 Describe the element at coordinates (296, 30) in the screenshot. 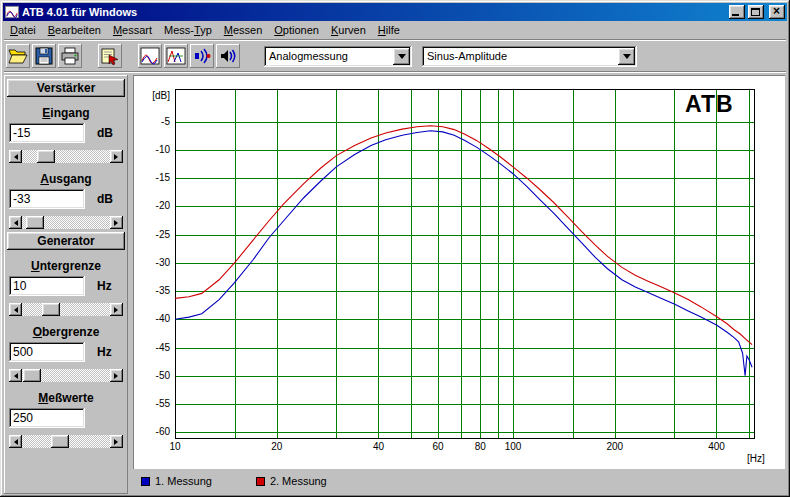

I see `menu-item-optionen: Optionen` at that location.